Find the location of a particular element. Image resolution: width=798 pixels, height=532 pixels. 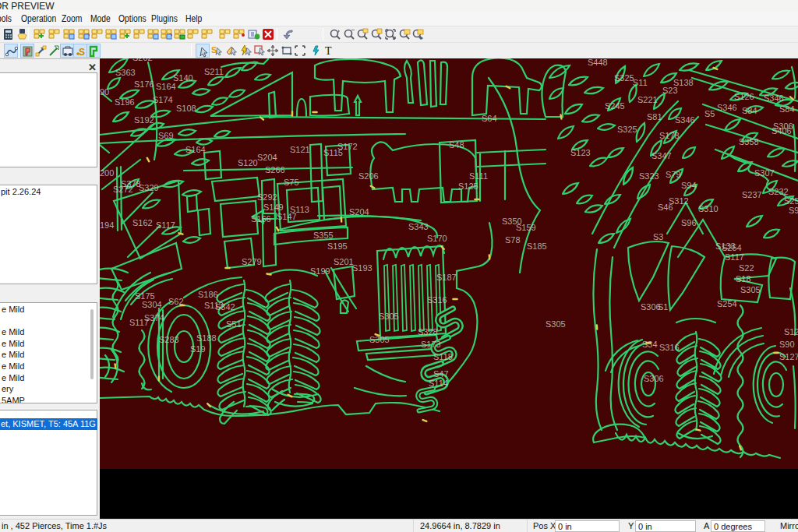

svg-text: S304 is located at coordinates (152, 305).